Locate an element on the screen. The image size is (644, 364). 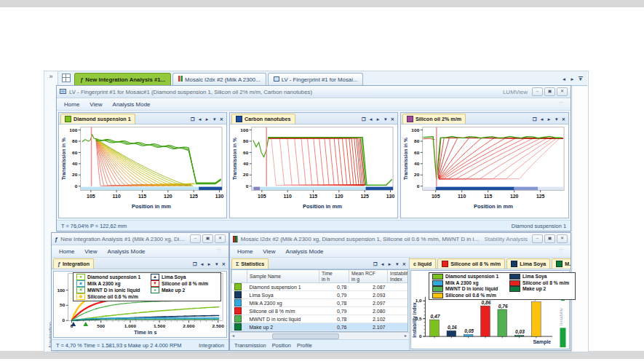
axis-text: 0,47 is located at coordinates (435, 317).